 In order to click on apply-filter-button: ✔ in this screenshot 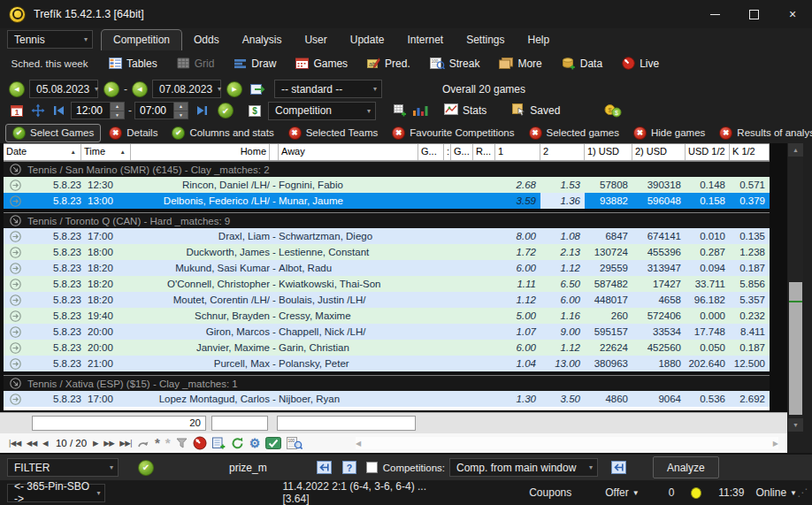, I will do `click(226, 111)`.